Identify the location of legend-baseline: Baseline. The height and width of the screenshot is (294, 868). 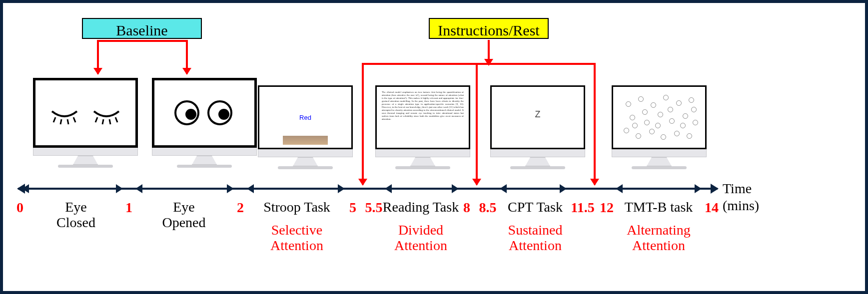
(142, 28).